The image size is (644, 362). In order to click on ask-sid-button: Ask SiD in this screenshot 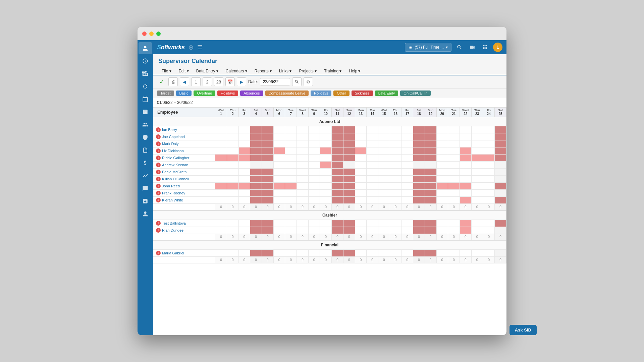, I will do `click(523, 330)`.